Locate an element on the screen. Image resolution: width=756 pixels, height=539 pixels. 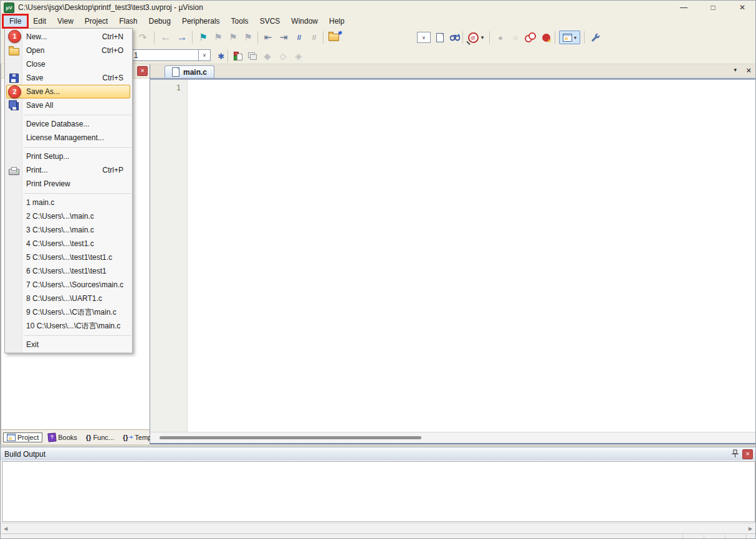
project-window-toggle-icon: ▾ is located at coordinates (570, 37).